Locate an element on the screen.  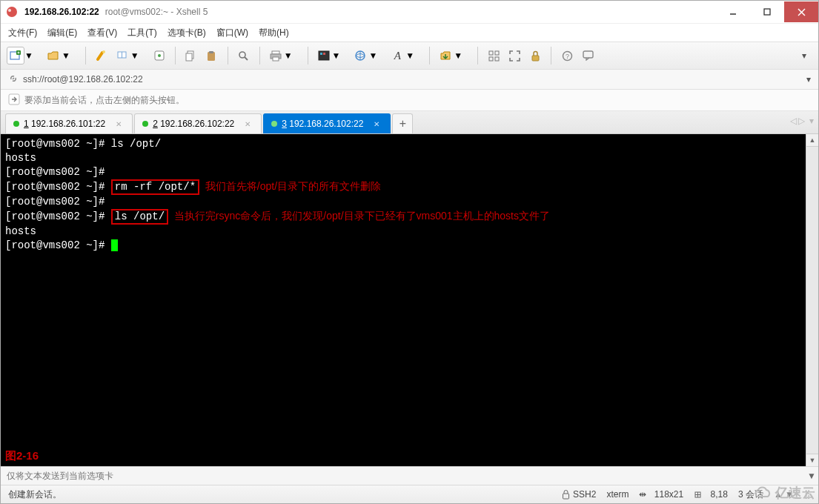
window-title-sub: root@vms002:~ - Xshell 5 is located at coordinates (157, 12).